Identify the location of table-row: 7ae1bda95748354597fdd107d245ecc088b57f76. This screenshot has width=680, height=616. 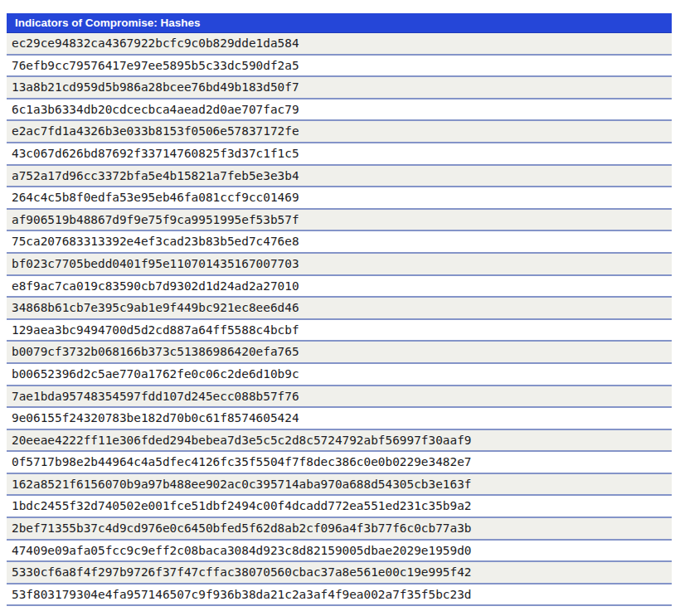
(339, 398).